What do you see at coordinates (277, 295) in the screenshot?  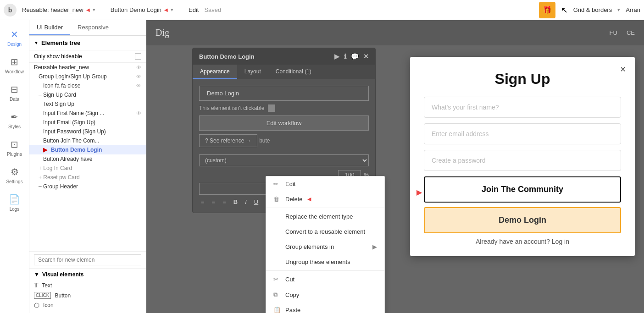 I see `copy-icon: ⧉` at bounding box center [277, 295].